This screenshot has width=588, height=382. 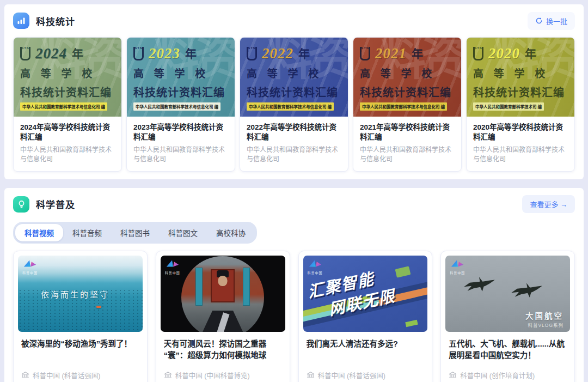 I want to click on video-card-ocean: 科普中国 依海而生的坚守 被深海里的“移动渔场”秀到了！ 科普中国 (科普话强国…, so click(x=81, y=316).